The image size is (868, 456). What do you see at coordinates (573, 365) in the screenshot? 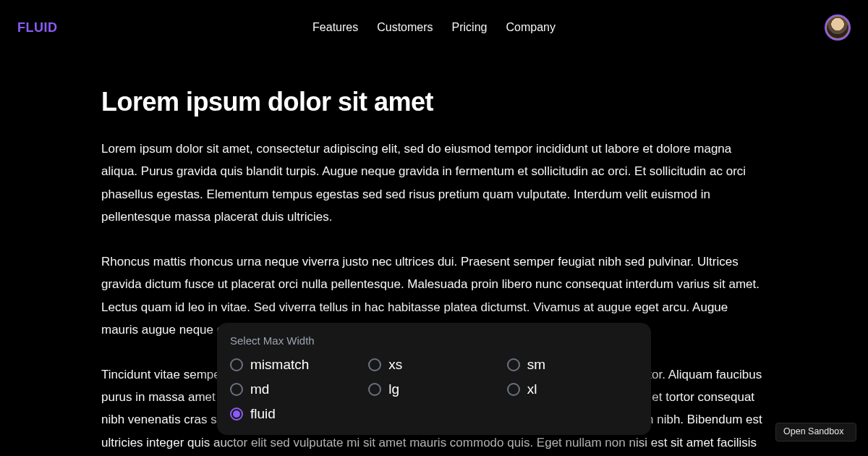
I see `radio-option-sm: sm` at bounding box center [573, 365].